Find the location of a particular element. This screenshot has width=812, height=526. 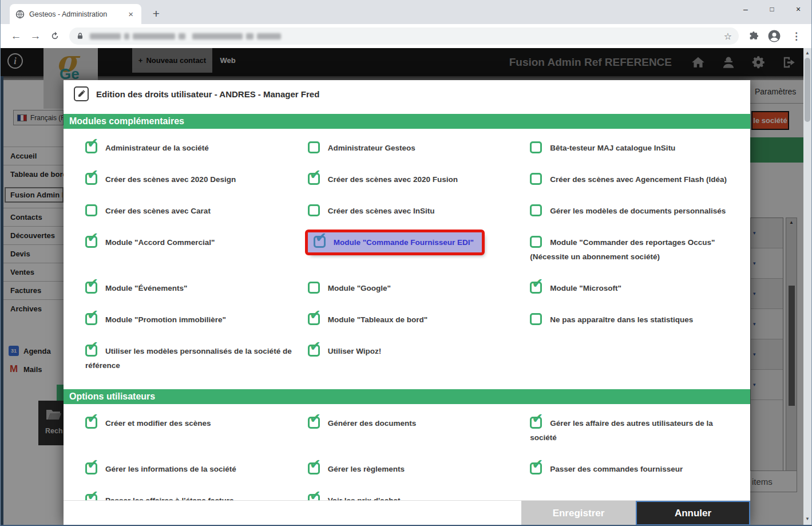

page-scrollbar: ▲ ▼ is located at coordinates (807, 286).